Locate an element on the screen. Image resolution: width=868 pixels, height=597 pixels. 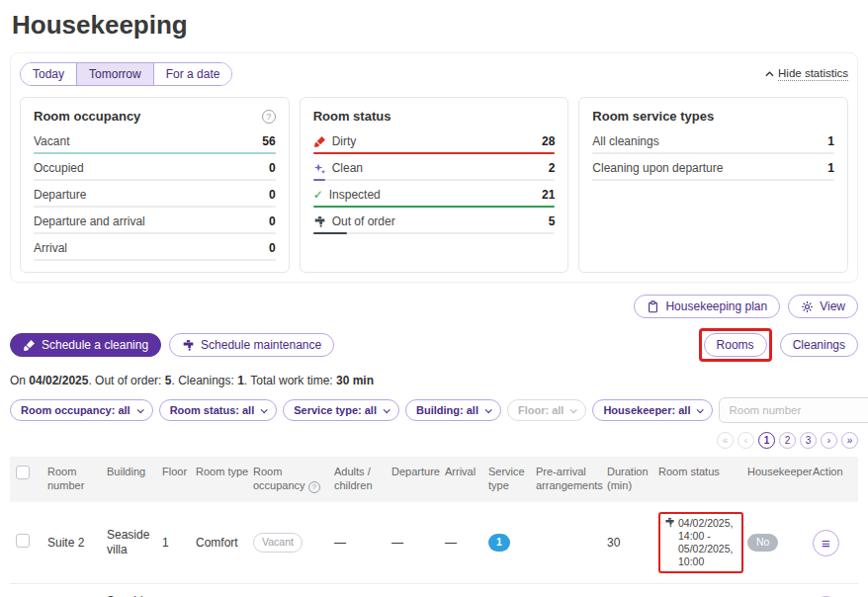
faucet-icon is located at coordinates (188, 346).